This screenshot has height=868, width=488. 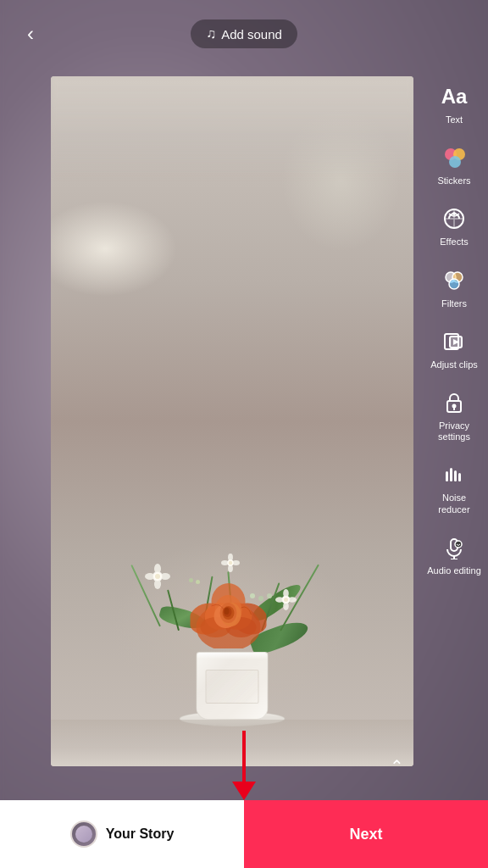 What do you see at coordinates (454, 281) in the screenshot?
I see `filters-icon` at bounding box center [454, 281].